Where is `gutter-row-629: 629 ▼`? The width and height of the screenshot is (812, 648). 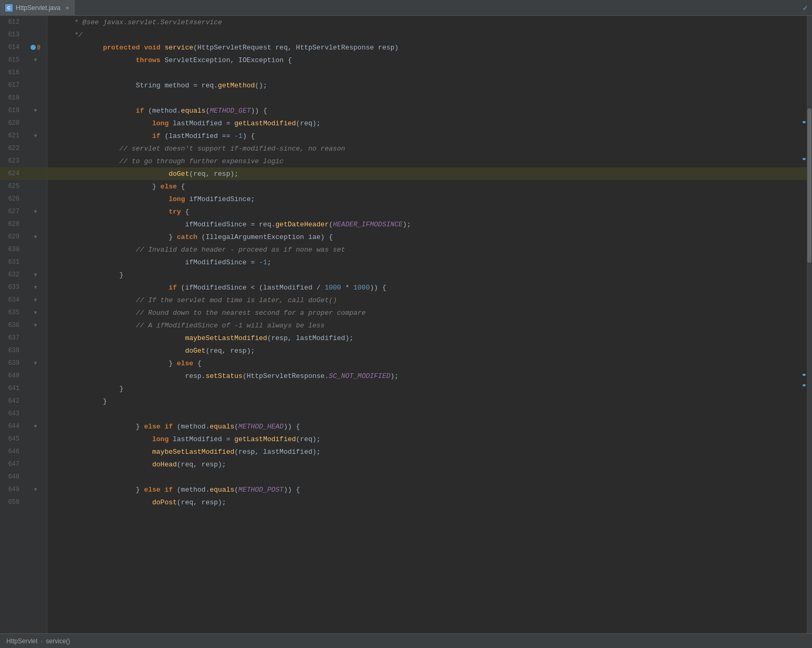
gutter-row-629: 629 ▼ is located at coordinates (23, 237).